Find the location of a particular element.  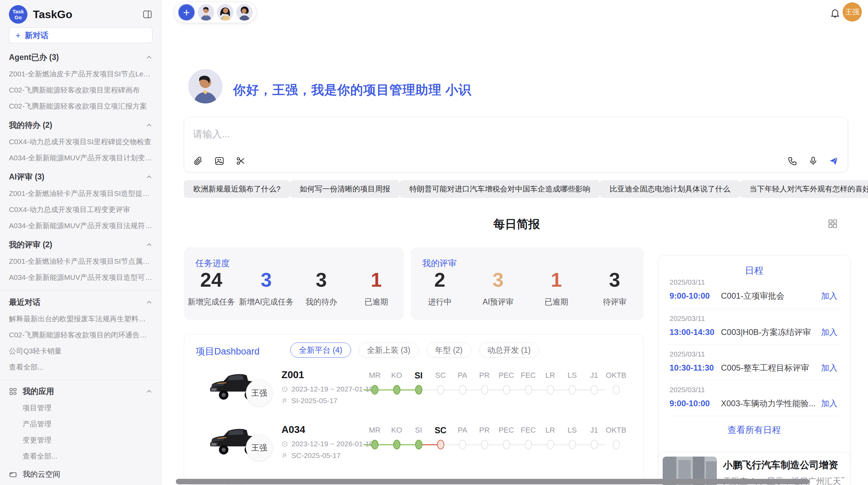

apps-grid-icon is located at coordinates (13, 391).